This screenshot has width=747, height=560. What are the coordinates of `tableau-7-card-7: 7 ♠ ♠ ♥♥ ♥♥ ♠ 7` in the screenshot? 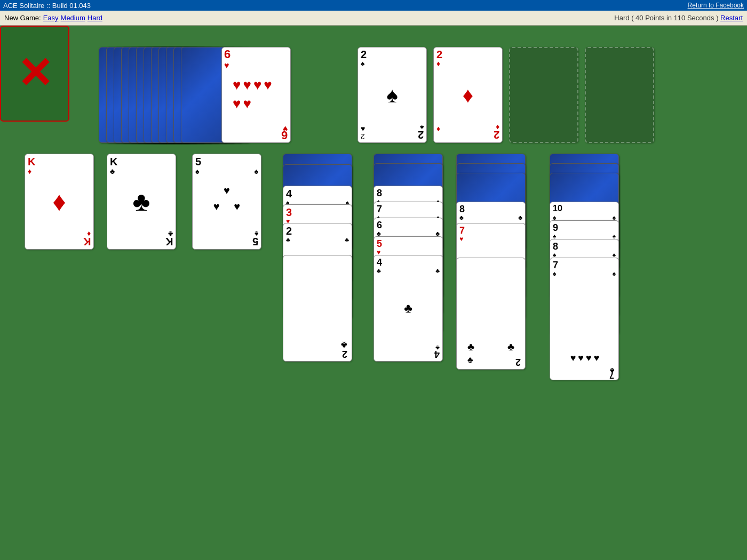 It's located at (584, 319).